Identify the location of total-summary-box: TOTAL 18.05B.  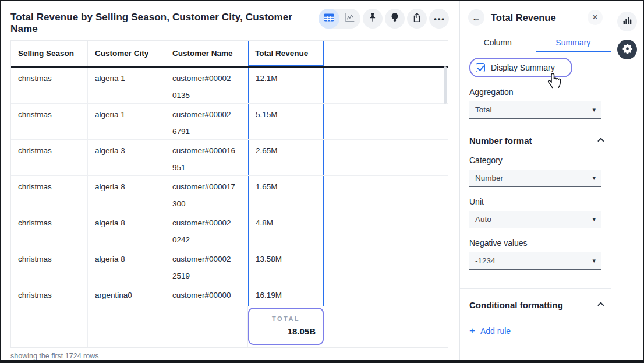
(286, 326).